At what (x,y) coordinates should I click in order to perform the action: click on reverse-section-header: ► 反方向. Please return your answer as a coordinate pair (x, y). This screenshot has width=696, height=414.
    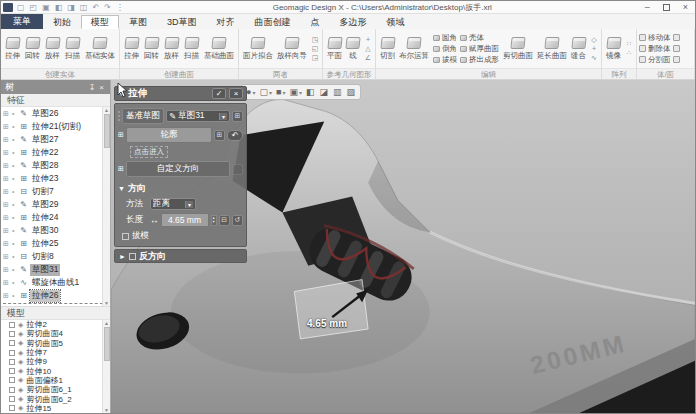
    Looking at the image, I should click on (180, 256).